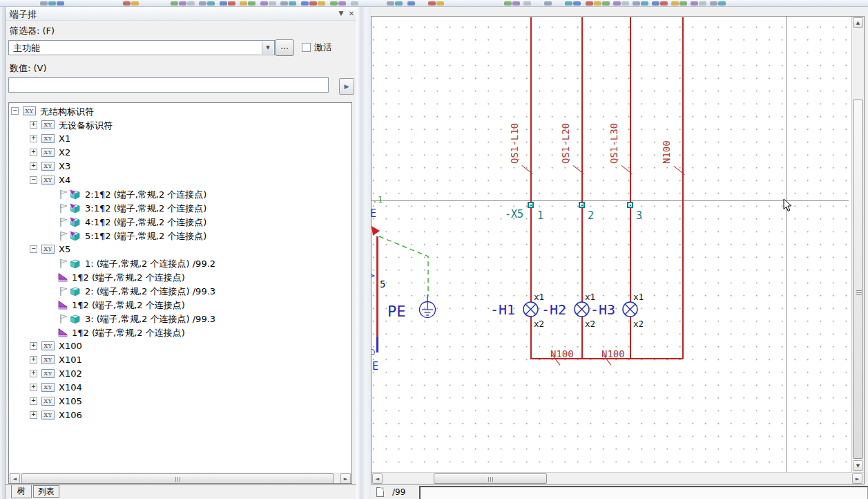 The width and height of the screenshot is (868, 499). I want to click on tree-item-label: 2:1¶2 (端子,常规,2 个连接点), so click(146, 195).